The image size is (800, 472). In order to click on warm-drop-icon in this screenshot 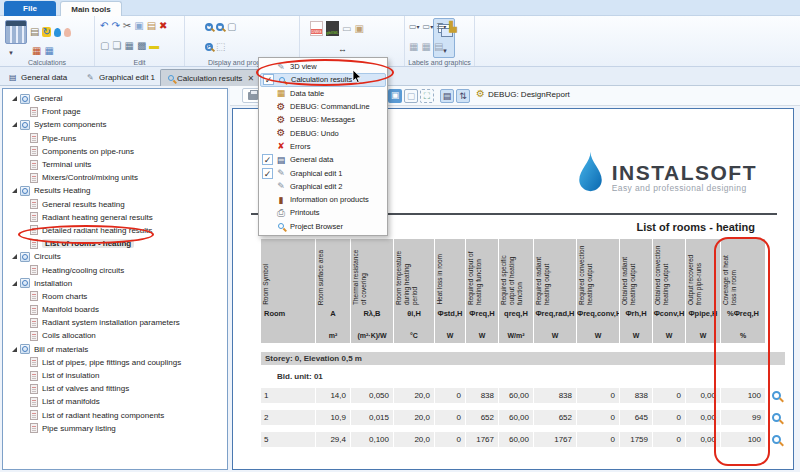, I will do `click(68, 32)`.